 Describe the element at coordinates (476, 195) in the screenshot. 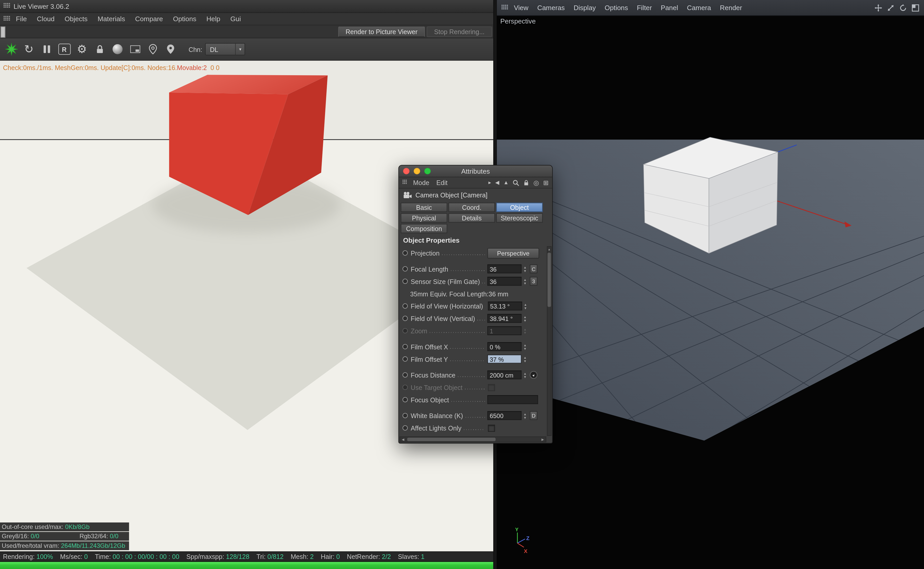

I see `attr-object-header: Camera Object [Camera]` at that location.